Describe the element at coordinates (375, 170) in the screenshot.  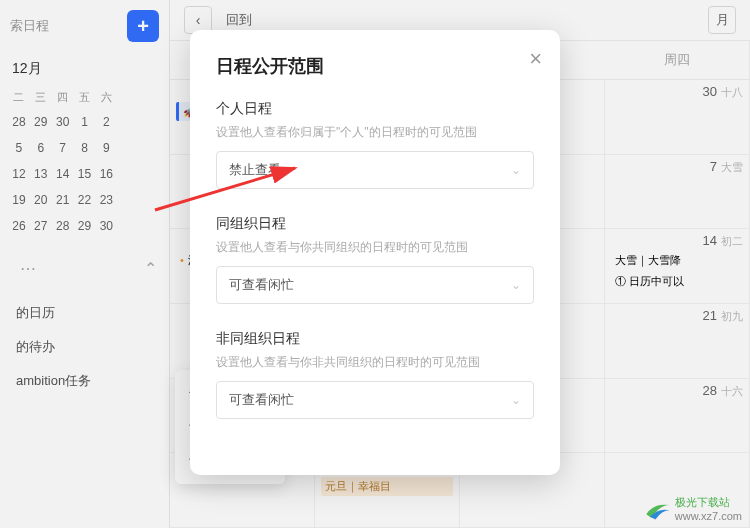
I see `select-personal: 禁止查看 ⌄` at that location.